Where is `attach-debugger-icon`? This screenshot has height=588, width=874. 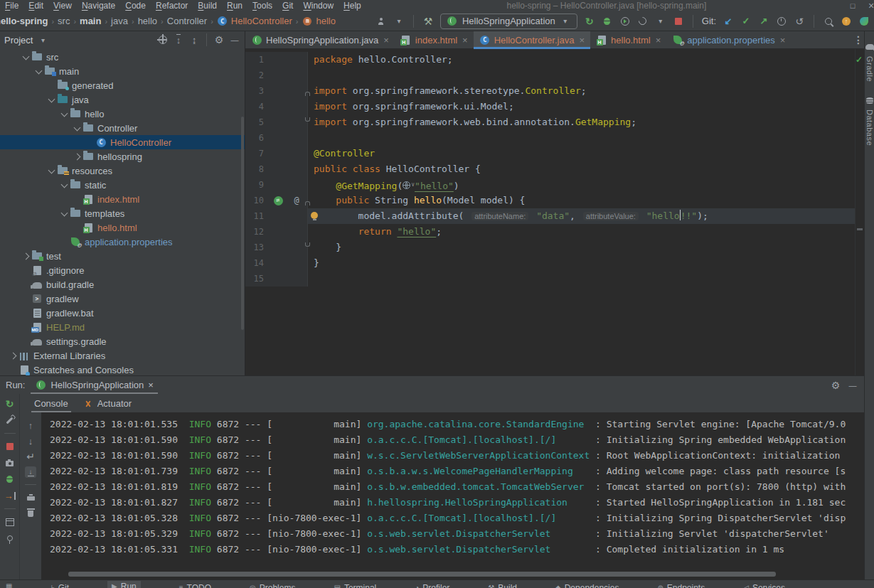 attach-debugger-icon is located at coordinates (10, 479).